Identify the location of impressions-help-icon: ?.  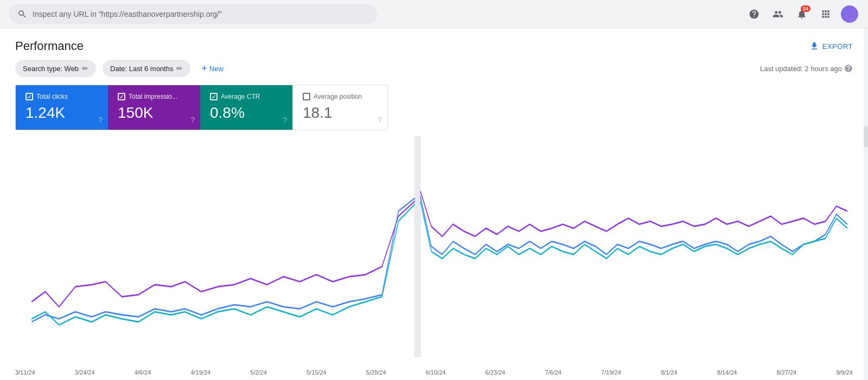
(193, 120).